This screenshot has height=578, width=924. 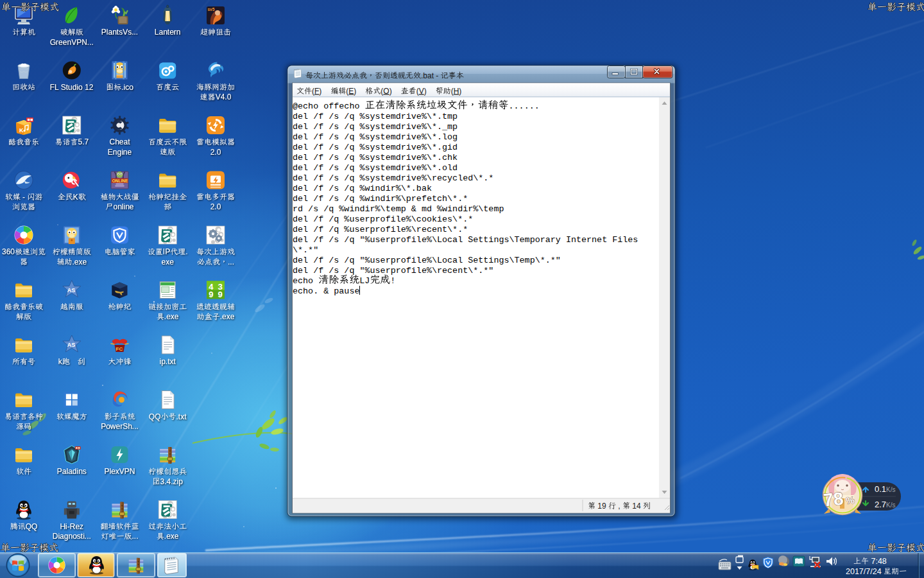 What do you see at coordinates (351, 91) in the screenshot?
I see `svg-text: (E)` at bounding box center [351, 91].